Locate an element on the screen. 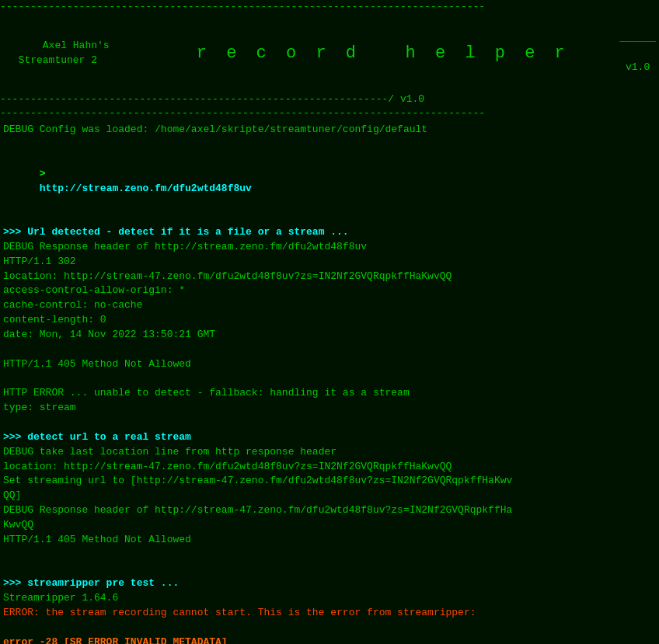  http-302-line: HTTP/1.1 302 is located at coordinates (330, 263).